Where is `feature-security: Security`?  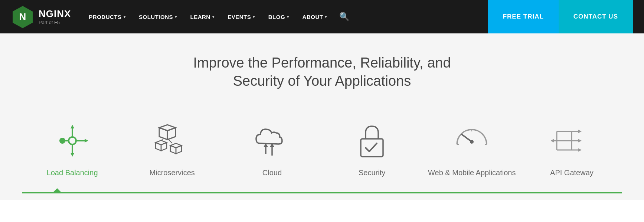
feature-security: Security is located at coordinates (372, 149).